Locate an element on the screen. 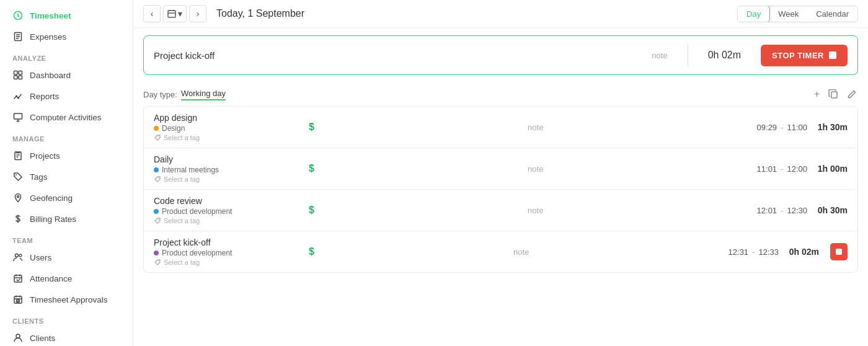 The height and width of the screenshot is (346, 868). entry-name: App design is located at coordinates (222, 118).